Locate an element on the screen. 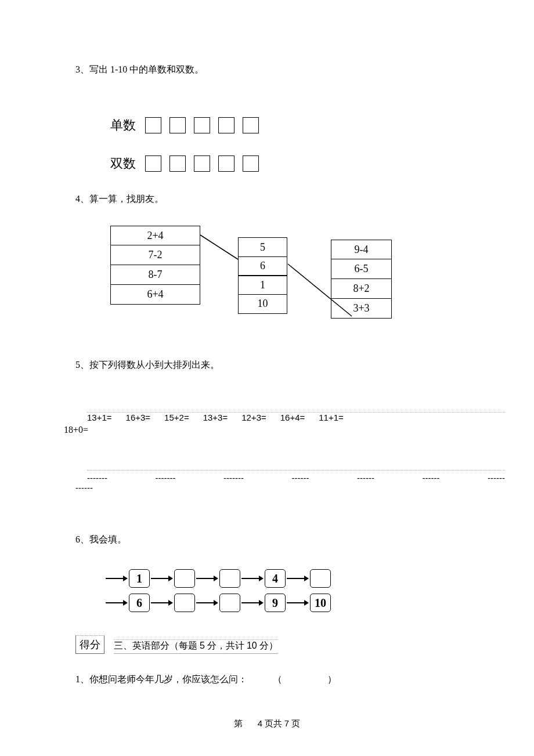 The image size is (534, 756). pager-total: 7 is located at coordinates (287, 723).